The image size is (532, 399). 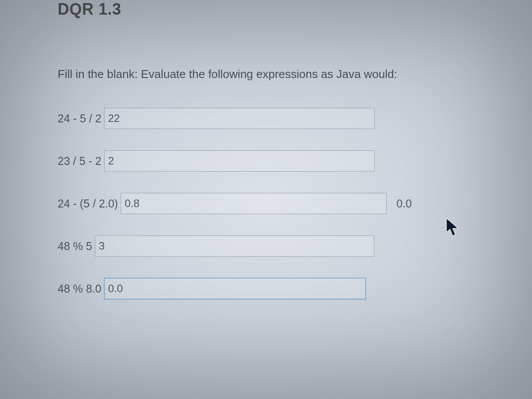 I want to click on question-row: 48 % 8.0, so click(x=266, y=289).